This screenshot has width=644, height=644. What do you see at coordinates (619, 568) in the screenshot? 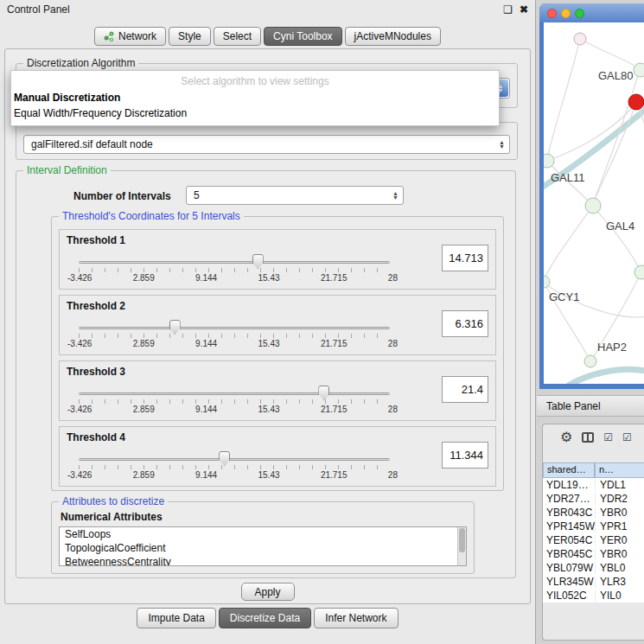
I see `cell-name: YBL0` at bounding box center [619, 568].